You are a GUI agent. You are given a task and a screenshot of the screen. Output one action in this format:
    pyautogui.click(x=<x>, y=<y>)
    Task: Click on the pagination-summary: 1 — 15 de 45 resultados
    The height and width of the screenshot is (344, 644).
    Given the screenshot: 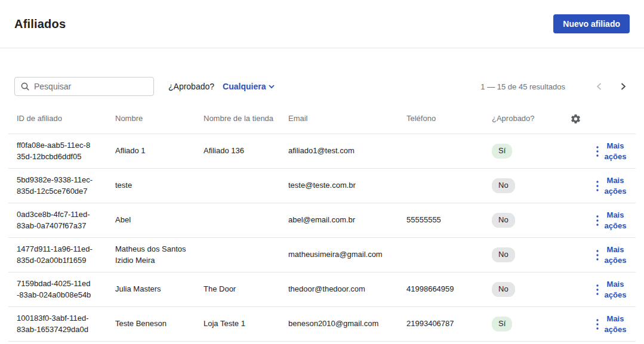 What is the action you would take?
    pyautogui.click(x=523, y=87)
    